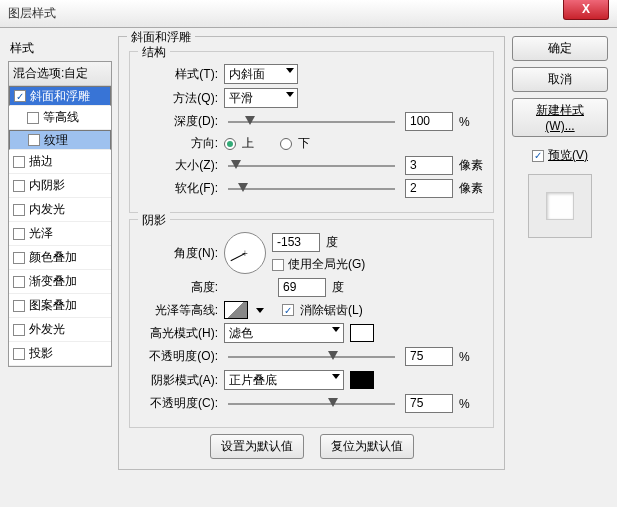 The width and height of the screenshot is (617, 507). What do you see at coordinates (60, 354) in the screenshot?
I see `style-row-投影: 投影` at bounding box center [60, 354].